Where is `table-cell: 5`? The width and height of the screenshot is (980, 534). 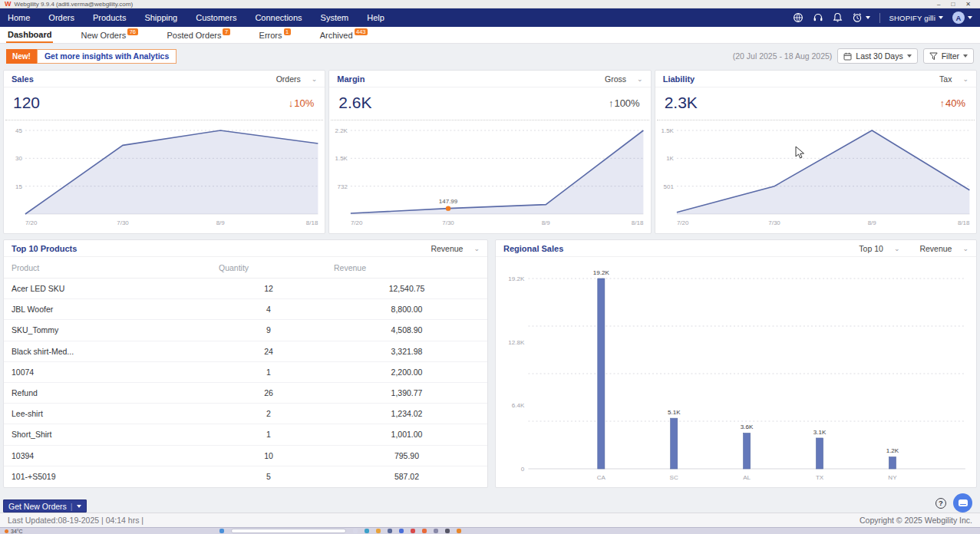 table-cell: 5 is located at coordinates (269, 476).